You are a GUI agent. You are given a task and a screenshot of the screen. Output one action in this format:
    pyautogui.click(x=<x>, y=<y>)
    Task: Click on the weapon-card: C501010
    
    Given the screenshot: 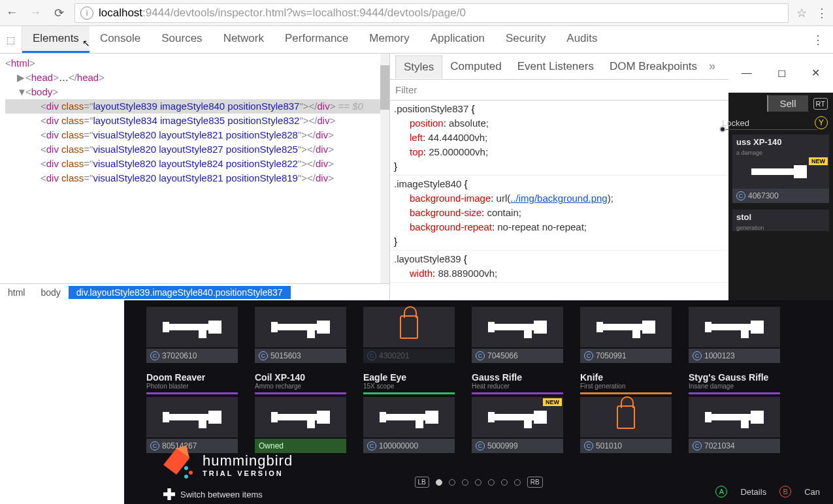 What is the action you would take?
    pyautogui.click(x=626, y=425)
    